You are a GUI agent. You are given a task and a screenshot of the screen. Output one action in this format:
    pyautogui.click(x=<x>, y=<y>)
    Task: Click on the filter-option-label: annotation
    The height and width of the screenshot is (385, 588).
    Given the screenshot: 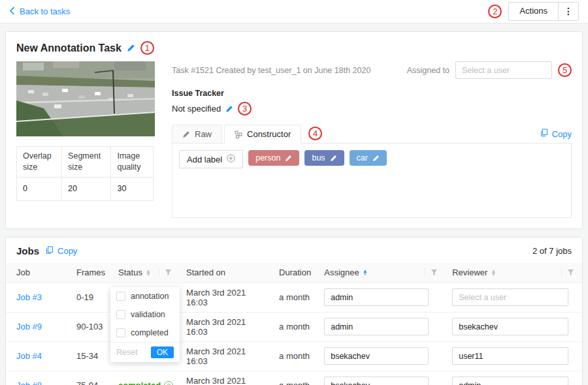 What is the action you would take?
    pyautogui.click(x=150, y=296)
    